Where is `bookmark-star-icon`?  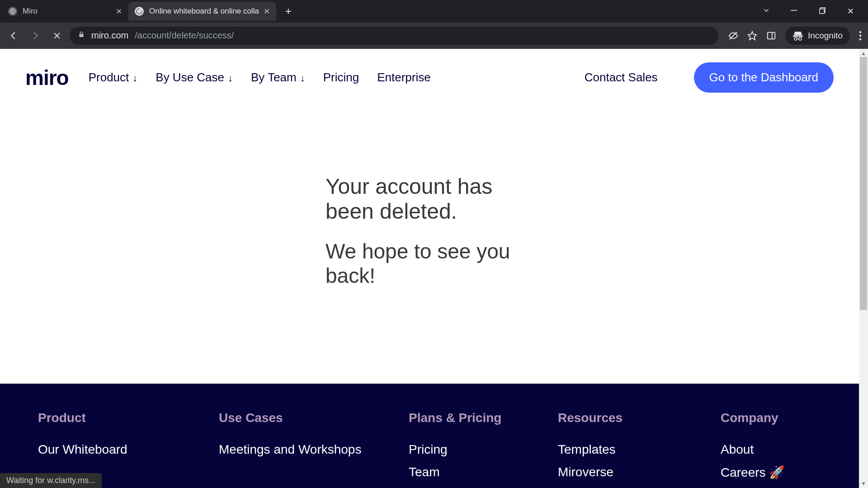 bookmark-star-icon is located at coordinates (752, 36).